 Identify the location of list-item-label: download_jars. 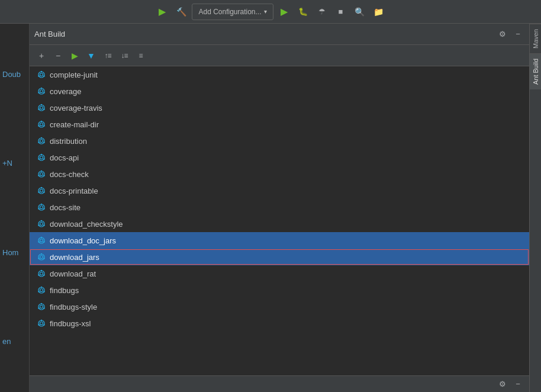
(75, 257).